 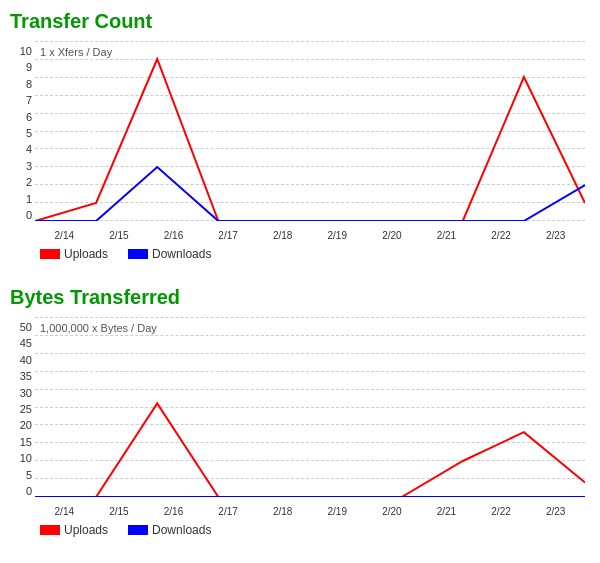 What do you see at coordinates (22, 417) in the screenshot?
I see `y-axis-bytes: 05101520253035404550` at bounding box center [22, 417].